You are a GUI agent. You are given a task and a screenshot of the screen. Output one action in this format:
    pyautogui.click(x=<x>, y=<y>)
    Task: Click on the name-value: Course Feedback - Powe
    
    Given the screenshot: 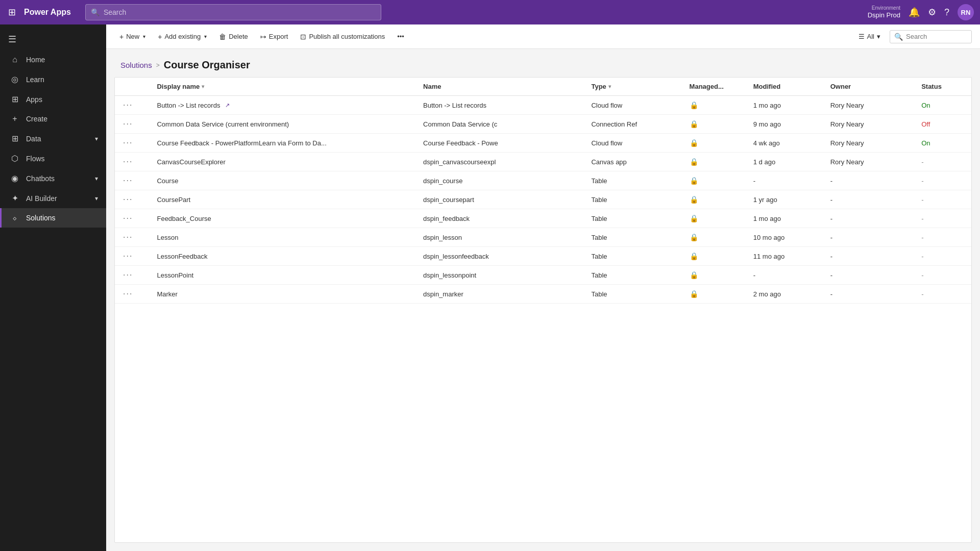 What is the action you would take?
    pyautogui.click(x=501, y=143)
    